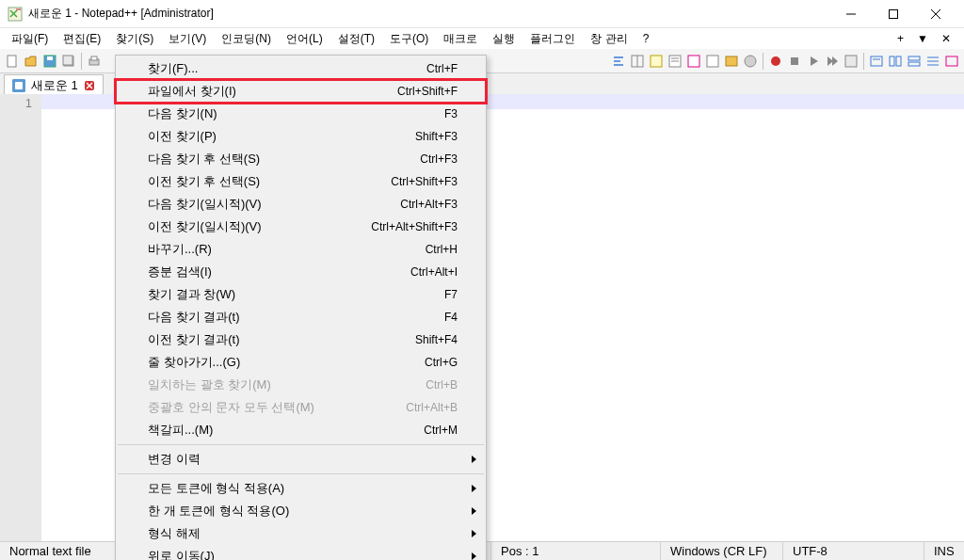 Image resolution: width=964 pixels, height=560 pixels. What do you see at coordinates (731, 61) in the screenshot?
I see `func-list-icon` at bounding box center [731, 61].